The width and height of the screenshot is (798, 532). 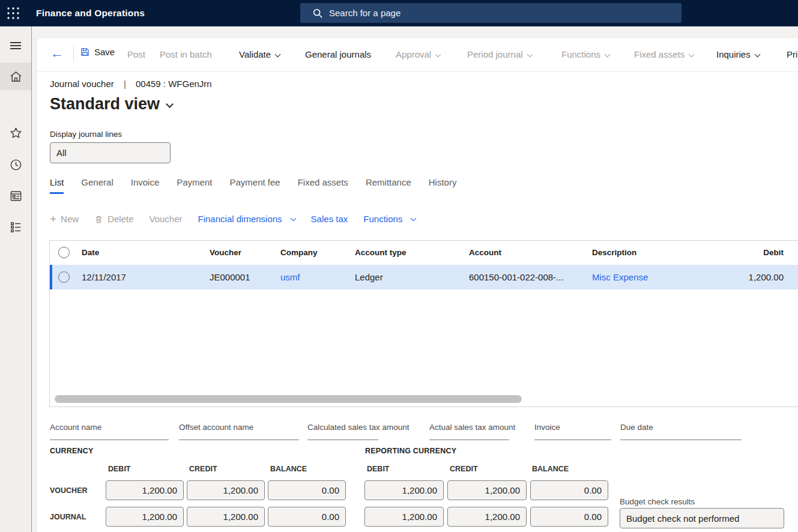 I want to click on page-search-input: Search for a page, so click(x=491, y=13).